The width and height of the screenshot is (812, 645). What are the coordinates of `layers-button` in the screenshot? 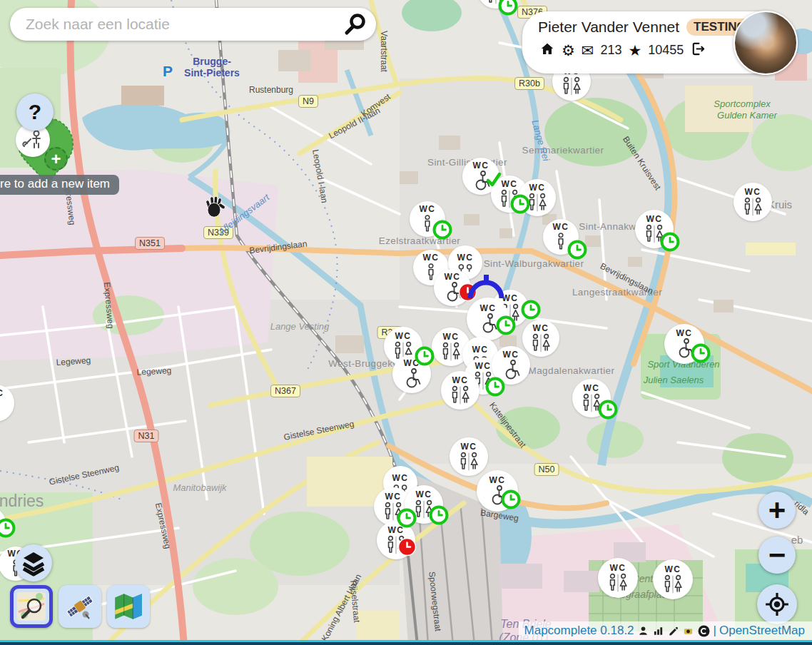 It's located at (34, 563).